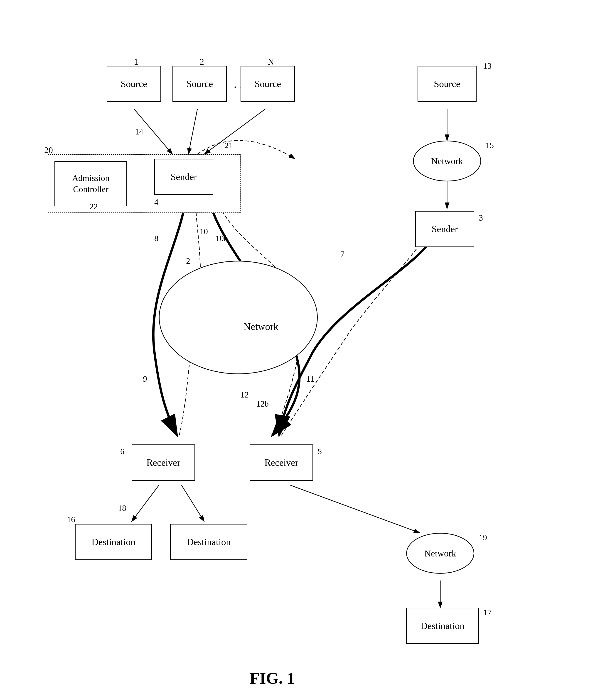 This screenshot has height=700, width=610. What do you see at coordinates (268, 84) in the screenshot?
I see `source-n-box: Source` at bounding box center [268, 84].